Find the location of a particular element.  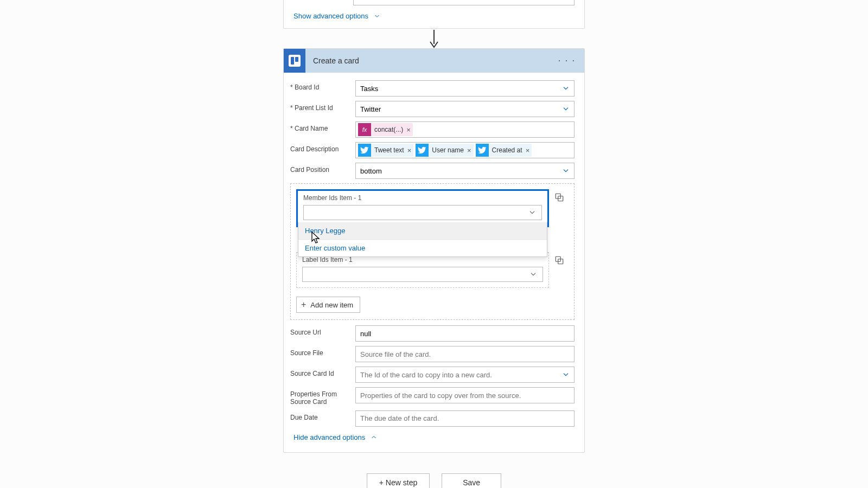

member-ids-label: Member Ids Item - 1 is located at coordinates (423, 198).